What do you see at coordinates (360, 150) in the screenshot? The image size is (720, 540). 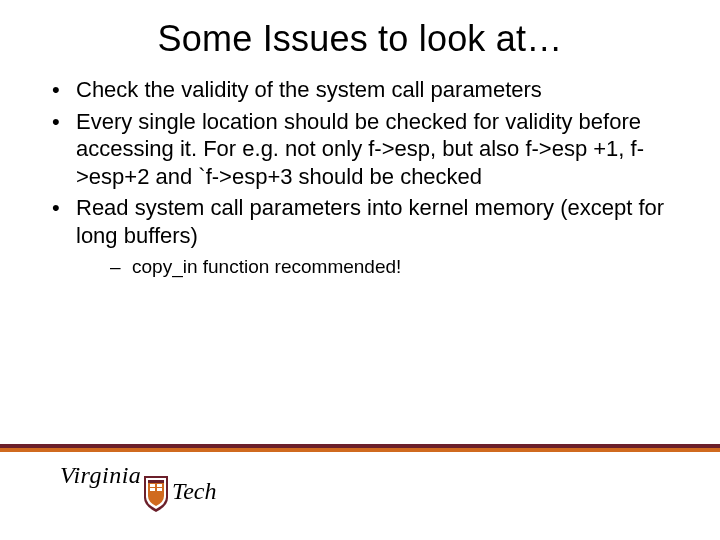 I see `bullet-item: Every single location should be checked …` at bounding box center [360, 150].